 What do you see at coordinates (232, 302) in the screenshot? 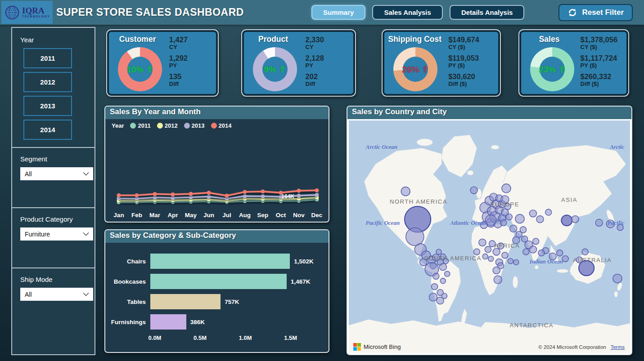
I see `bar-value-label: 757K` at bounding box center [232, 302].